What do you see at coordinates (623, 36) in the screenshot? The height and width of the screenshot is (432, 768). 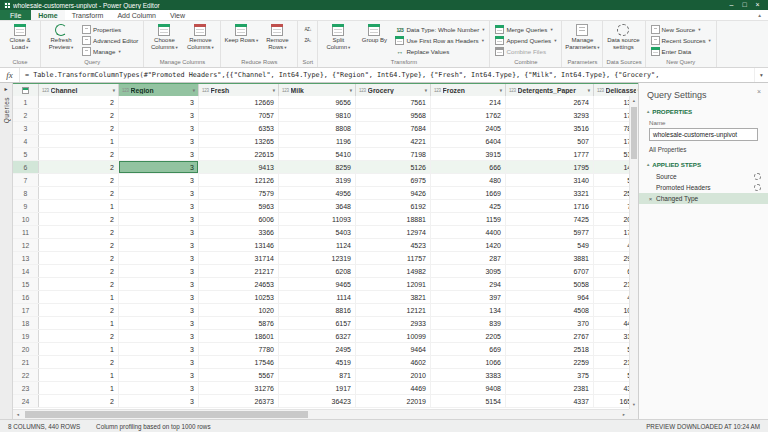 I see `data-source-settings-button: Data source settings` at bounding box center [623, 36].